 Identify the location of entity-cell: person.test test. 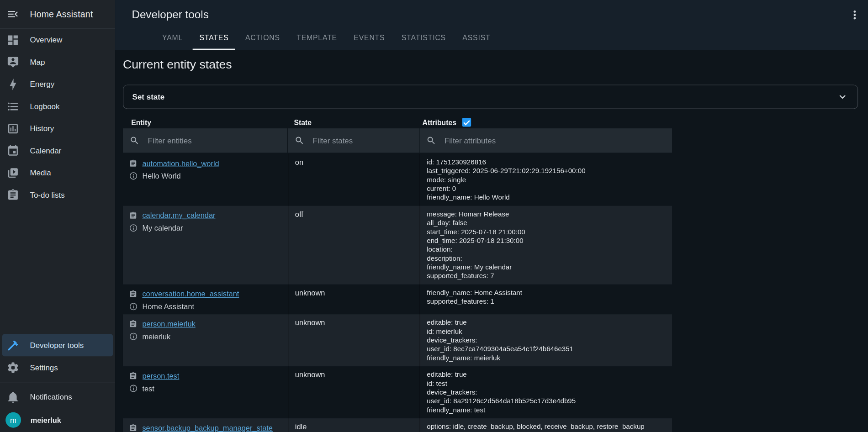
(206, 392).